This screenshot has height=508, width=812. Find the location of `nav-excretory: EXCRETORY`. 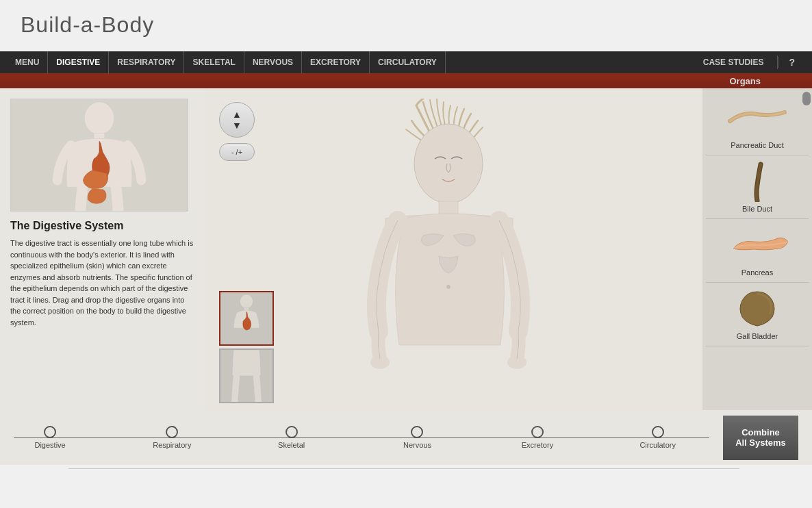

nav-excretory: EXCRETORY is located at coordinates (335, 62).